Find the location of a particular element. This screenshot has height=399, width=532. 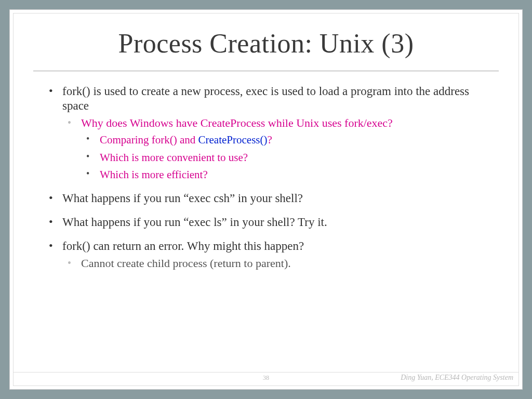

bullet-1-sub1-text: Why does Windows have CreateProcess whil… is located at coordinates (237, 123).